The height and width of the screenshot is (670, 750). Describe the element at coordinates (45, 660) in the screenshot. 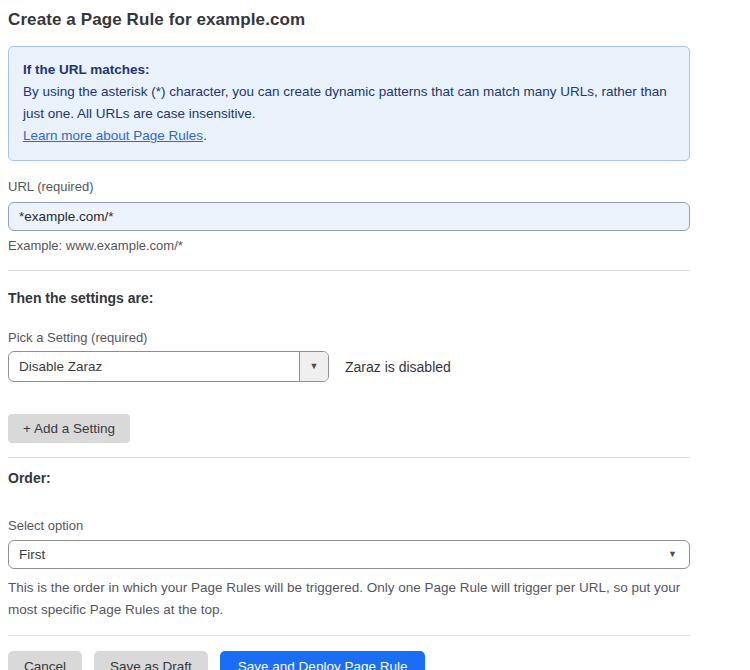

I see `cancel-button: Cancel` at that location.